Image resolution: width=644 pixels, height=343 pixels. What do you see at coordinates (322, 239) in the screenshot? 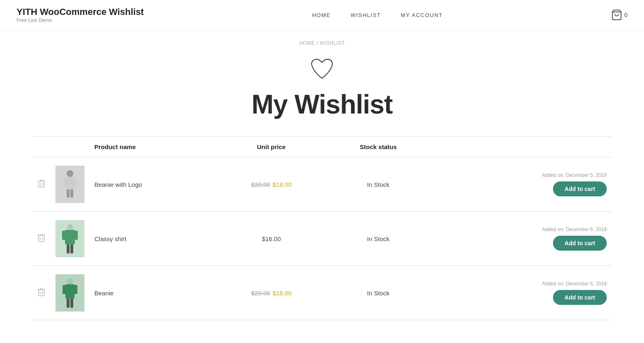
I see `table-row: Classy shirt $16.00 In Stock Added on: D…` at bounding box center [322, 239].